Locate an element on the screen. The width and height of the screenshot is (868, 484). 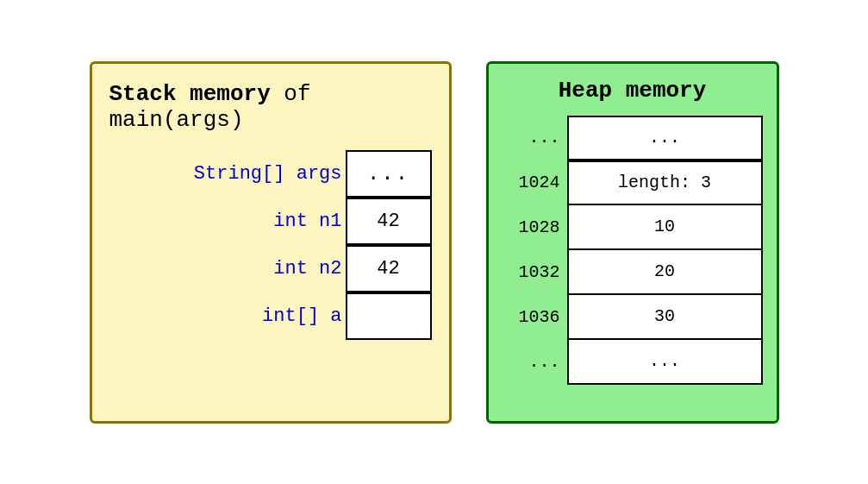
stack-title: Stack memory of main(args) is located at coordinates (271, 107).